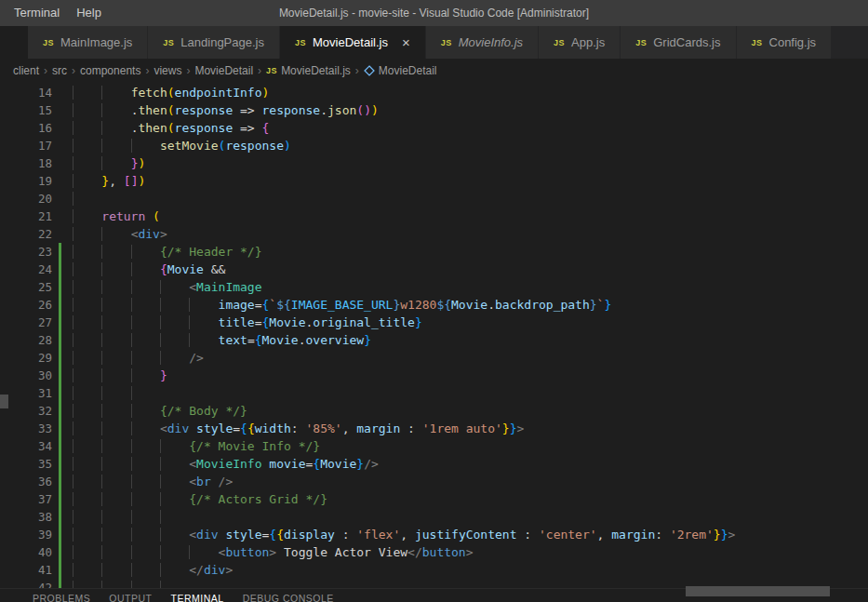  I want to click on code-line: 25 <MainImage, so click(434, 287).